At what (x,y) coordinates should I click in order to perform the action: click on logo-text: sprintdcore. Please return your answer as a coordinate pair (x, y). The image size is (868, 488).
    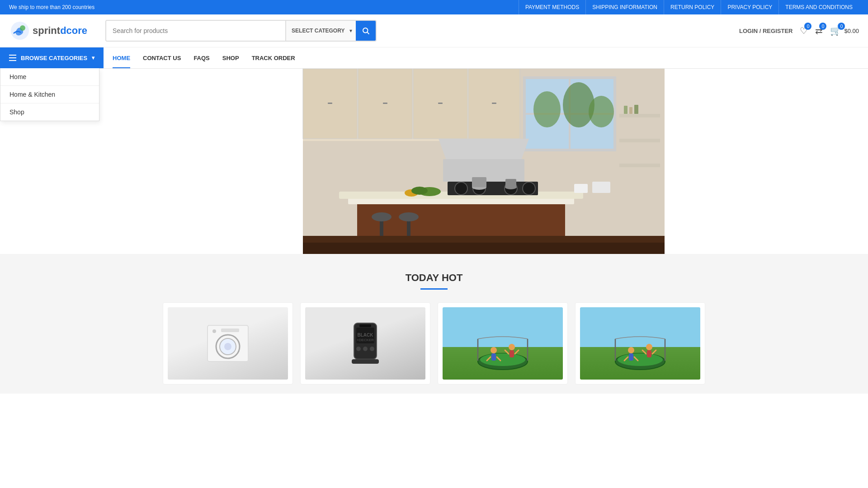
    Looking at the image, I should click on (60, 31).